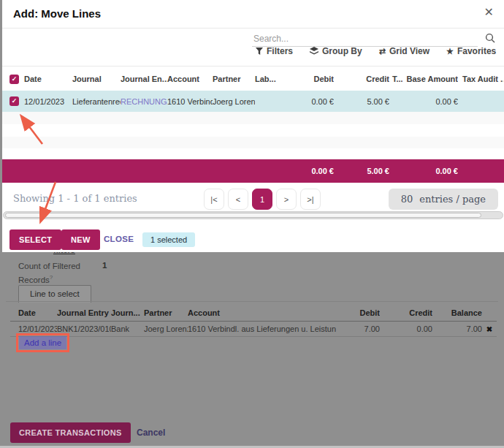  What do you see at coordinates (457, 329) in the screenshot?
I see `cell-balance: 7.00` at bounding box center [457, 329].